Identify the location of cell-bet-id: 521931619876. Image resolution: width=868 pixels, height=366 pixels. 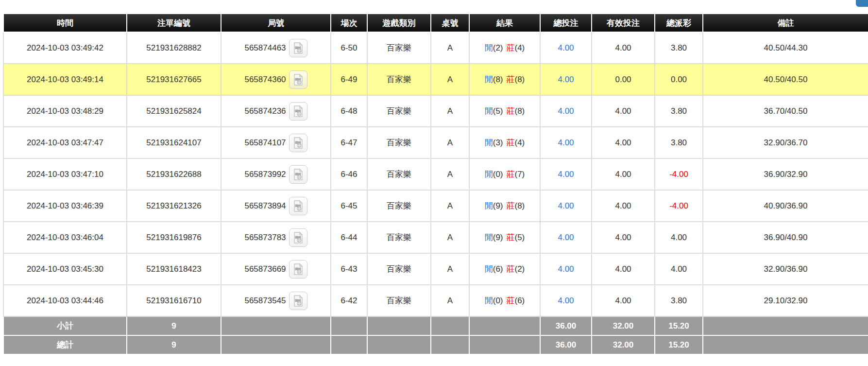
(174, 237).